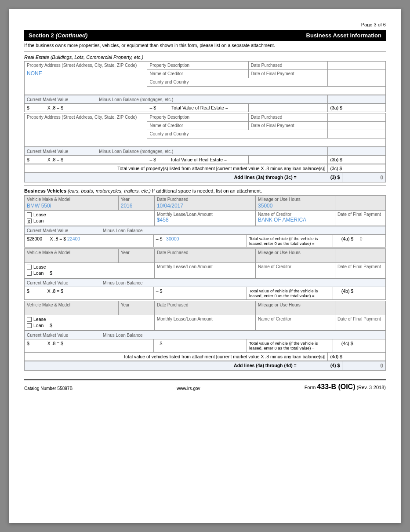 This screenshot has width=410, height=532. I want to click on property2-extra-cell2, so click(357, 126).